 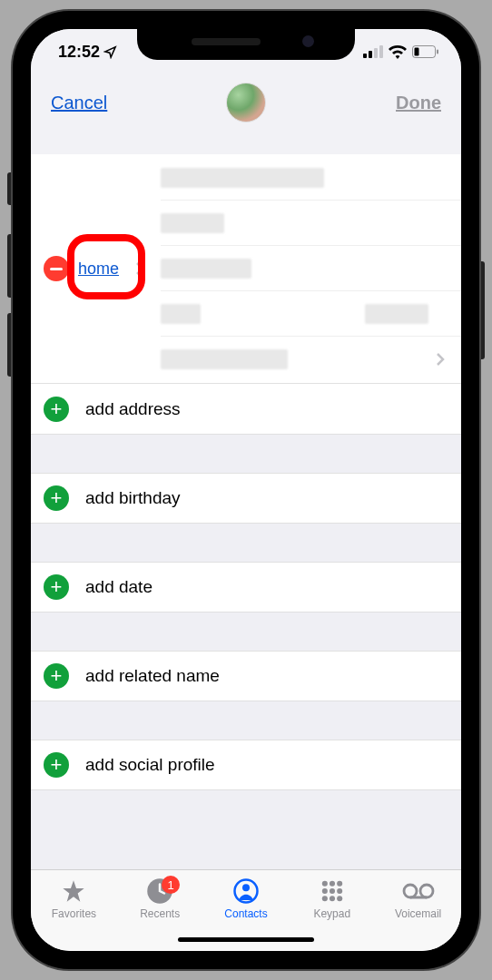 What do you see at coordinates (418, 915) in the screenshot?
I see `tab-voicemail: Voicemail` at bounding box center [418, 915].